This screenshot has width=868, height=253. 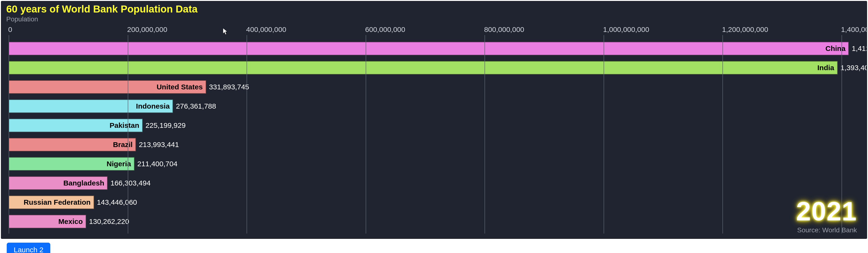 What do you see at coordinates (827, 211) in the screenshot?
I see `year-annotation: 2021` at bounding box center [827, 211].